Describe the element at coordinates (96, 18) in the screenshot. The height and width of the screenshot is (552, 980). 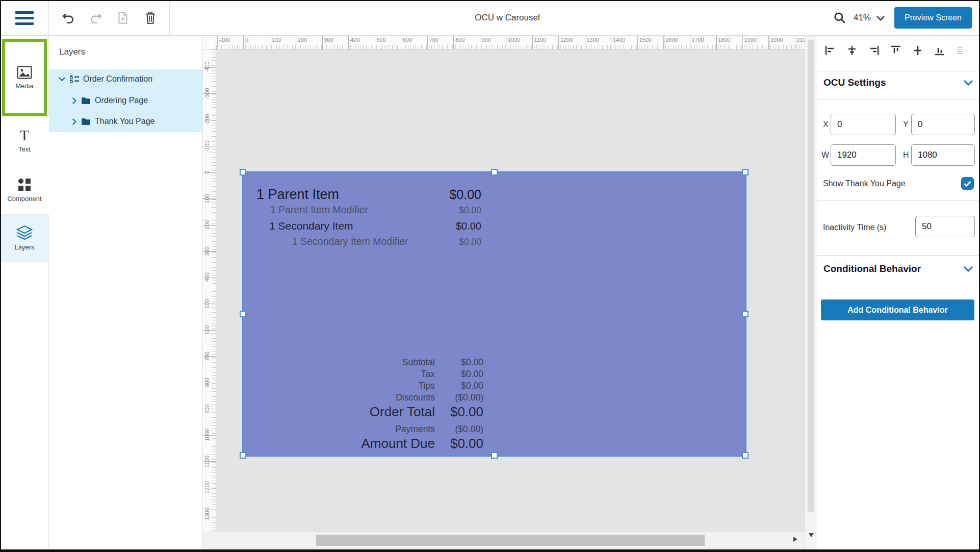
I see `redo-button` at that location.